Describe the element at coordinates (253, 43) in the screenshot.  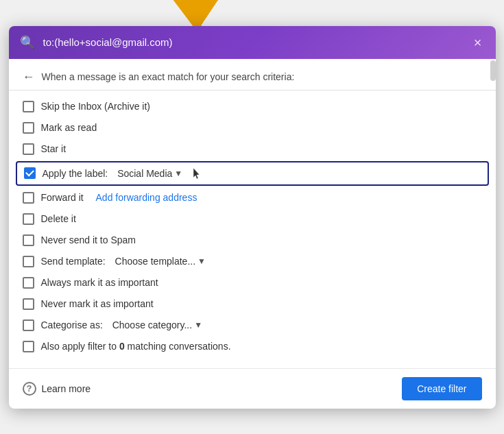
I see `search-query-display: to:(hello+social@gmail.com)` at that location.